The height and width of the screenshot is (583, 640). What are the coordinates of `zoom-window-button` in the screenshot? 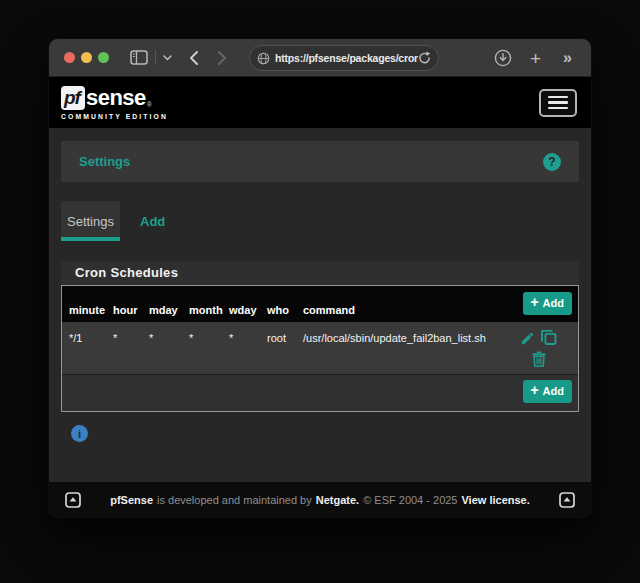 It's located at (104, 58).